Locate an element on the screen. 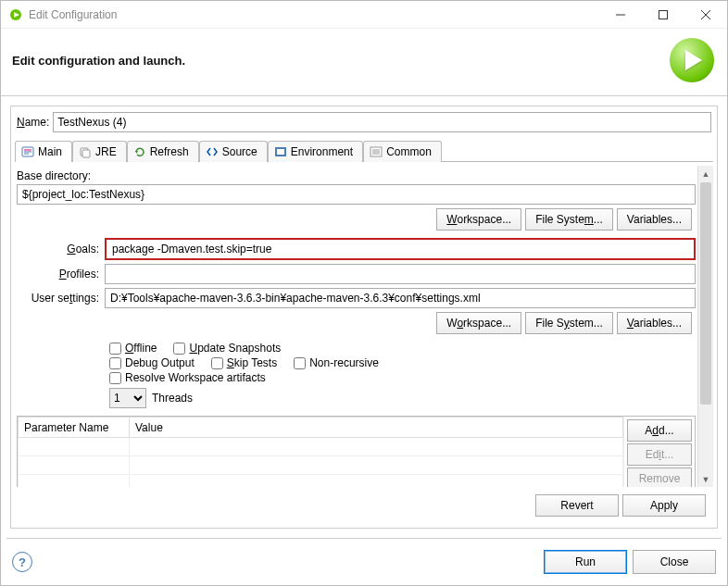 The image size is (728, 586). tab-label: Environment is located at coordinates (322, 152).